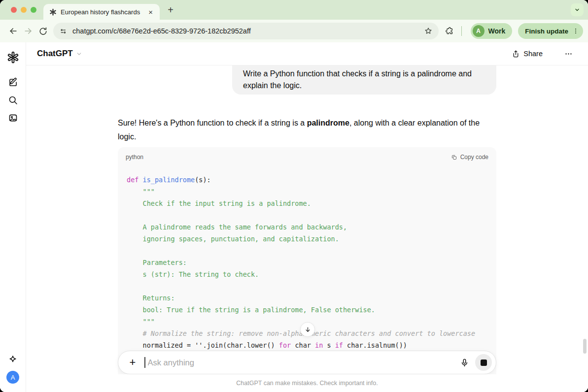 Image resolution: width=588 pixels, height=392 pixels. I want to click on forward-button, so click(28, 31).